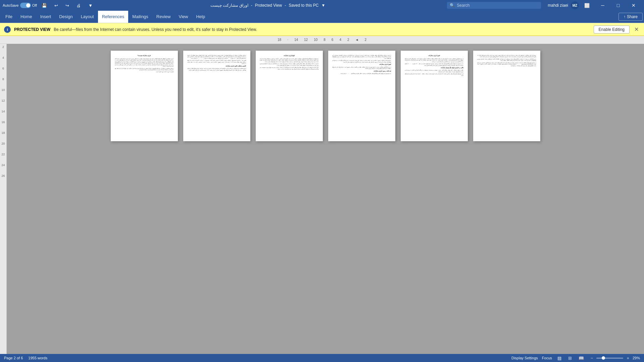 Image resolution: width=644 pixels, height=362 pixels. Describe the element at coordinates (66, 17) in the screenshot. I see `tab-design: Design` at that location.